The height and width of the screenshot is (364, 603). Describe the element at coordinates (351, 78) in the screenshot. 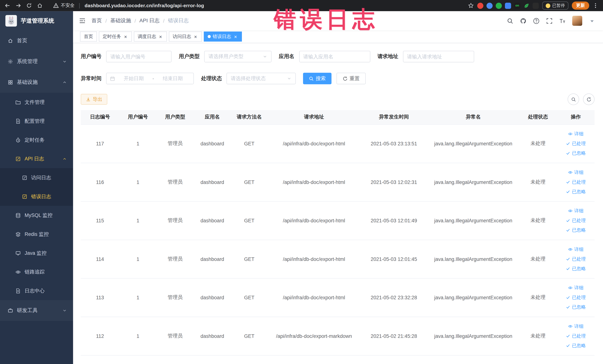

I see `reset-button: 重置` at that location.